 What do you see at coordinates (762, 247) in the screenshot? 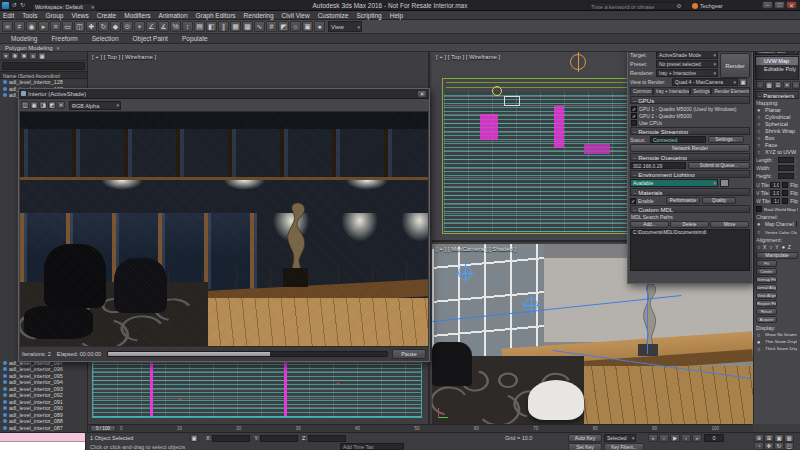
I see `axis-radio: ○X` at bounding box center [762, 247].